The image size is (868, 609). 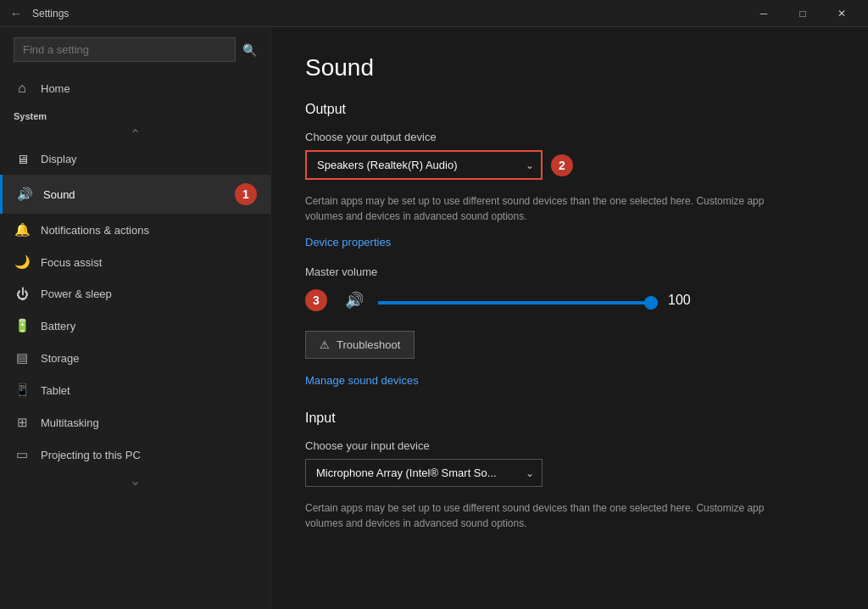 What do you see at coordinates (22, 422) in the screenshot?
I see `multitasking-icon: ⊞` at bounding box center [22, 422].